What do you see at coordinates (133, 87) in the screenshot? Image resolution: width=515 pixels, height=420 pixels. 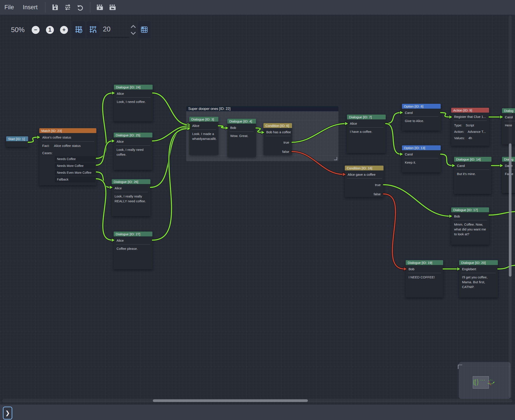 I see `node-title: Dialogue [ID: 24]` at bounding box center [133, 87].